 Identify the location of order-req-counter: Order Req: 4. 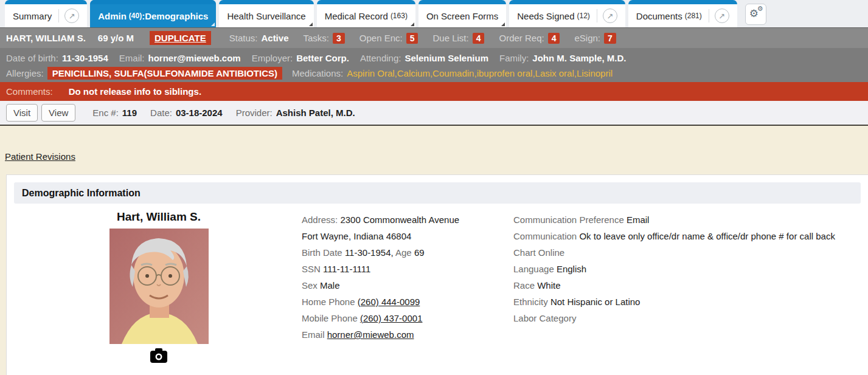
(529, 38).